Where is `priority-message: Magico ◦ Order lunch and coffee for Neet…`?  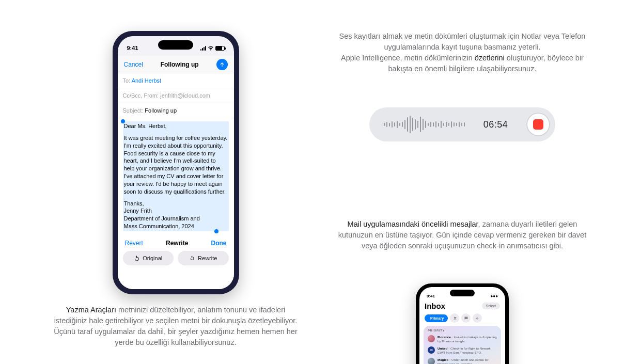
priority-message: Magico ◦ Order lunch and coffee for Neet… is located at coordinates (462, 360).